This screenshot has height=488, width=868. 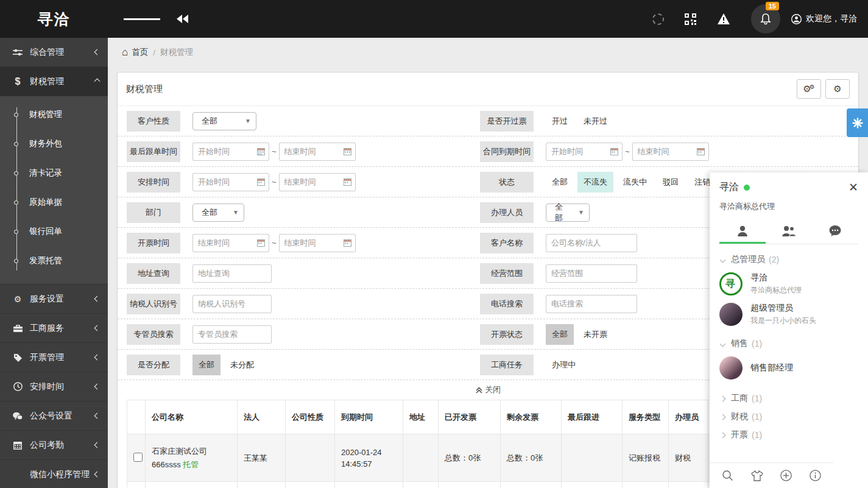 What do you see at coordinates (191, 458) in the screenshot?
I see `company-name-cell: 石家庄测试公司 666ssss 托管` at bounding box center [191, 458].